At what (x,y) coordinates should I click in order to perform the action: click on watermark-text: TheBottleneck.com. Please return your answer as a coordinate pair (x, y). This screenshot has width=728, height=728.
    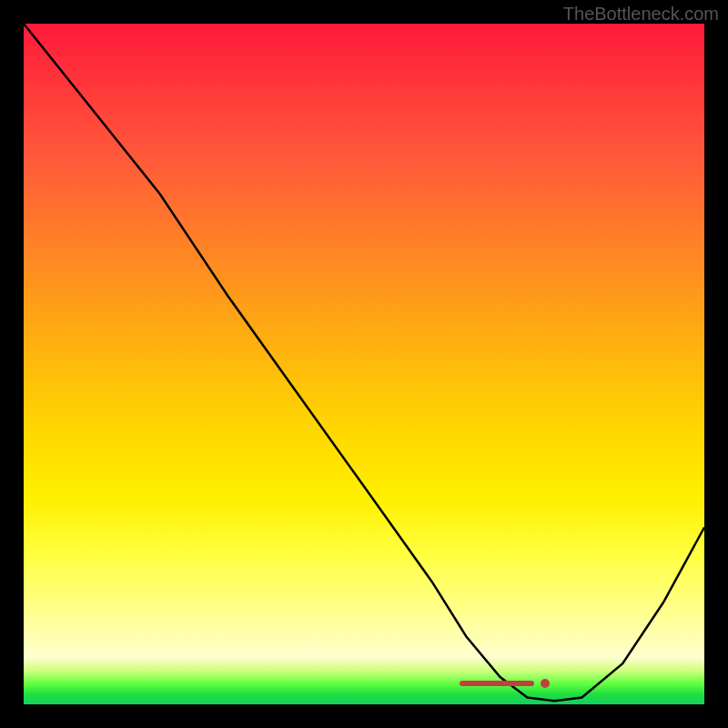
    Looking at the image, I should click on (641, 15).